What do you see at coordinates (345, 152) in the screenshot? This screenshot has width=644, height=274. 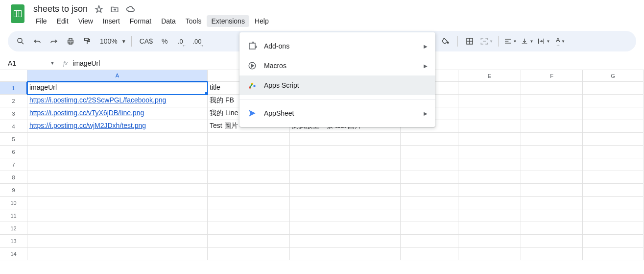 I see `cell-C6` at bounding box center [345, 152].